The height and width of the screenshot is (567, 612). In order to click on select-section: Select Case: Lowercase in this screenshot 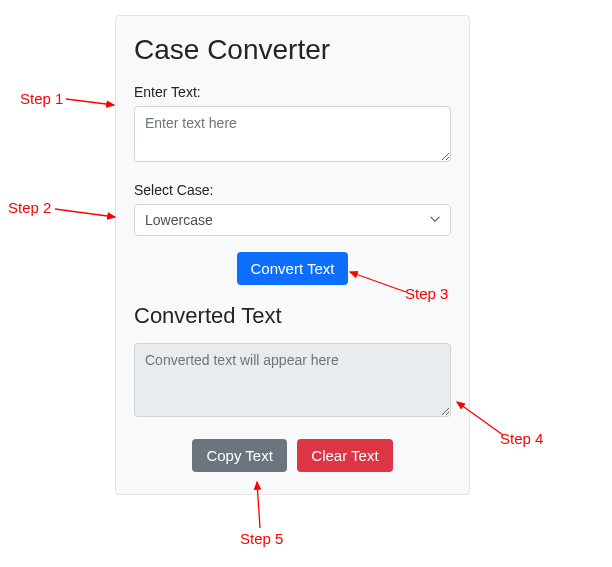, I will do `click(292, 209)`.